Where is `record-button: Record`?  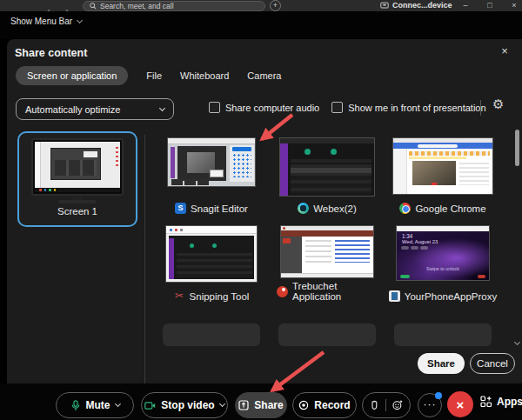 record-button: Record is located at coordinates (325, 405).